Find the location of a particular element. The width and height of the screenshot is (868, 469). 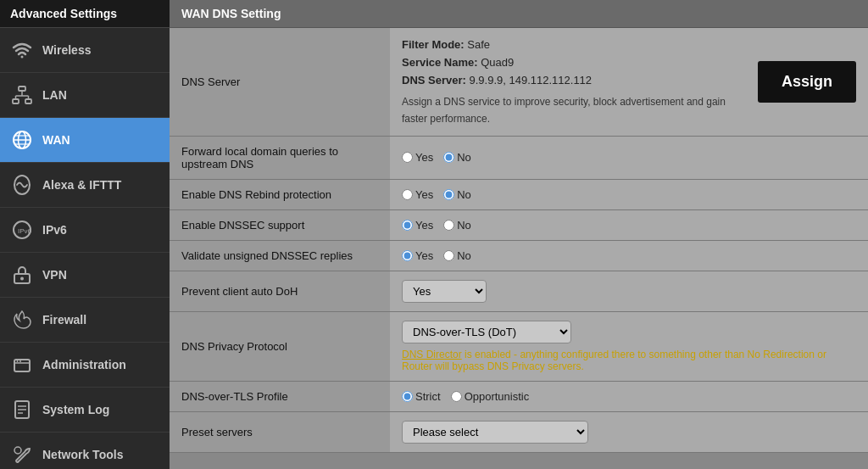

dns-warning-text: is enabled - anything configured there t… is located at coordinates (614, 360).